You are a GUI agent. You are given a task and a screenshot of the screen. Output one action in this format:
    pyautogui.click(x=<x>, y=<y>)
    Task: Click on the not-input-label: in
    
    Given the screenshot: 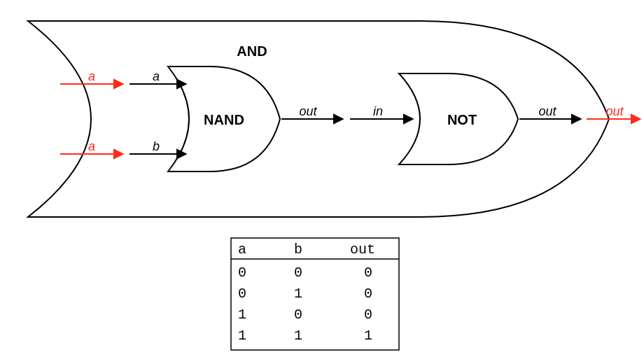 What is the action you would take?
    pyautogui.click(x=378, y=111)
    